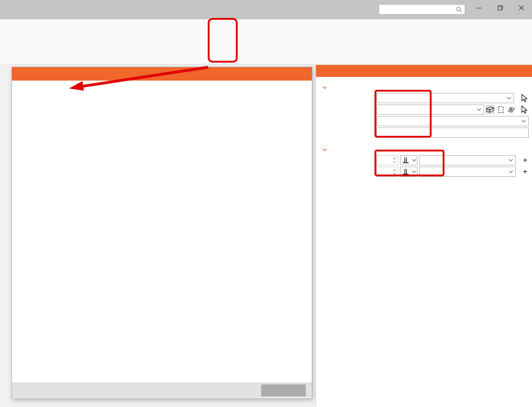 This screenshot has width=532, height=407. I want to click on plate-mode-icon, so click(501, 110).